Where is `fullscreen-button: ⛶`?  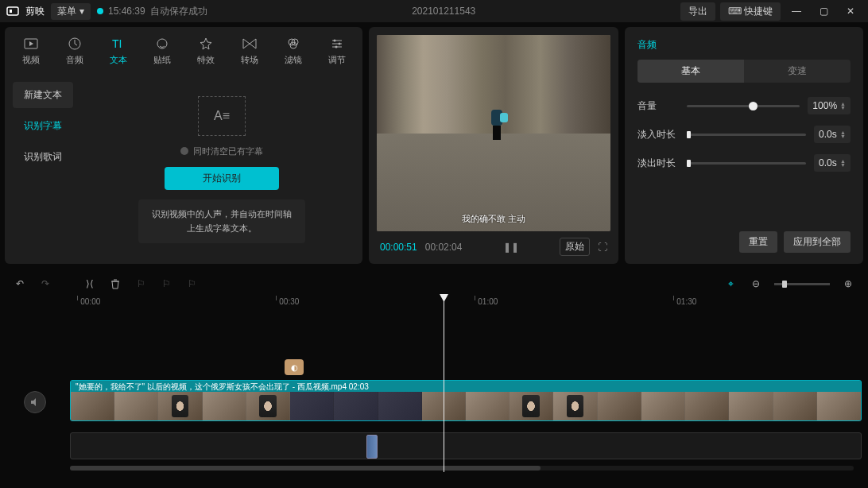
fullscreen-button: ⛶ is located at coordinates (603, 247).